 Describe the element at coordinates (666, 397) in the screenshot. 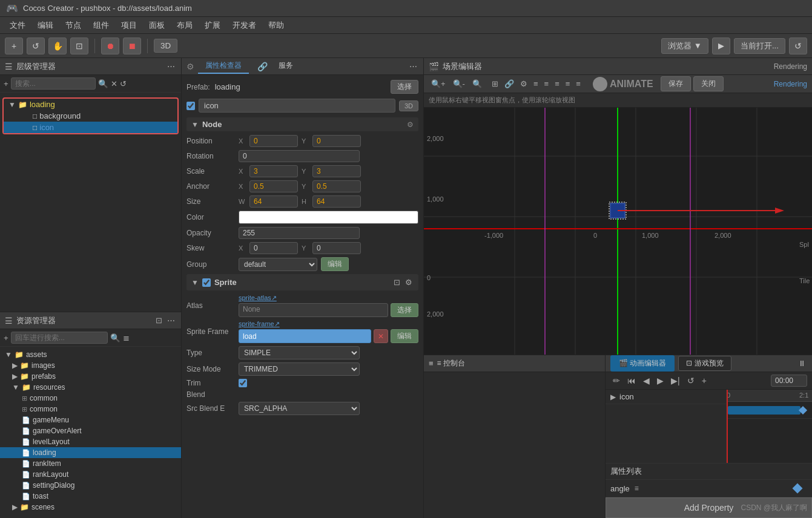

I see `anim-track-icon: ▶ icon` at that location.